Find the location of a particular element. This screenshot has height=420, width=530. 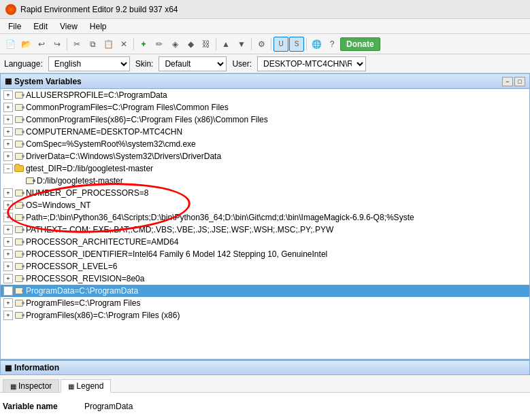

add-button: + is located at coordinates (144, 44).